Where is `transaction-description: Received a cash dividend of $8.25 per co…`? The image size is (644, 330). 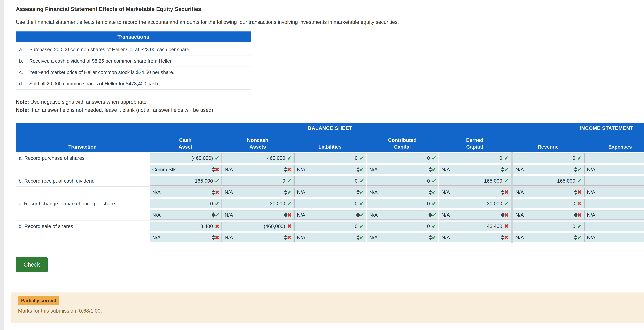 transaction-description: Received a cash dividend of $8.25 per co… is located at coordinates (138, 61).